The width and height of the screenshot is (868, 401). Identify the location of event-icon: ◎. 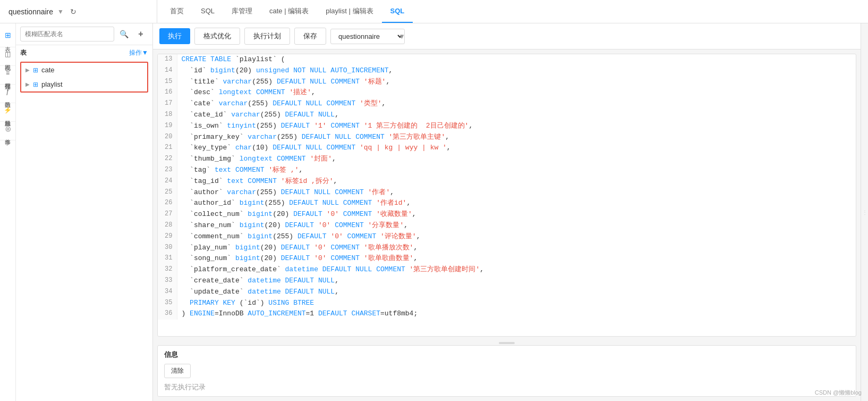
(8, 129).